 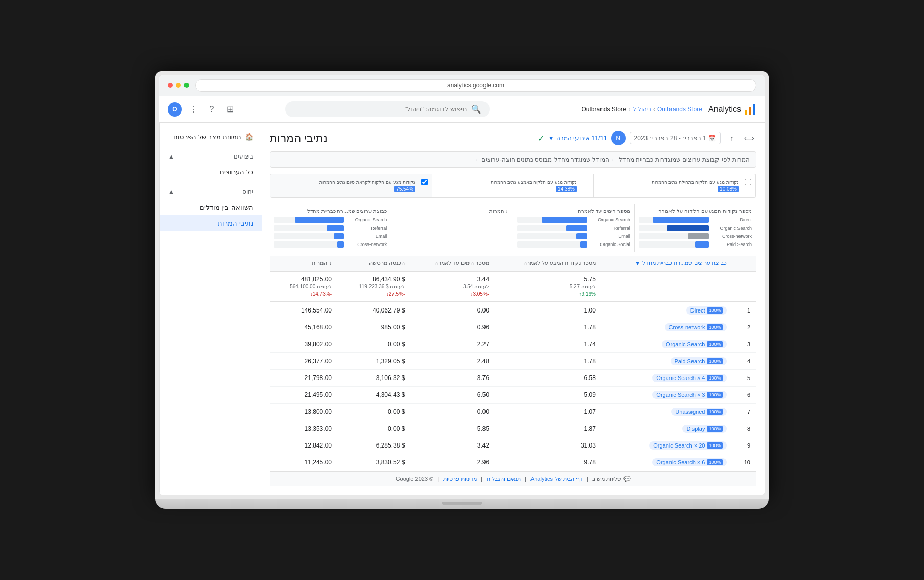 What do you see at coordinates (513, 412) in the screenshot?
I see `table-row: 7 100% Unassigned 1.07 0.00 $ 0.00 13,80…` at bounding box center [513, 412].